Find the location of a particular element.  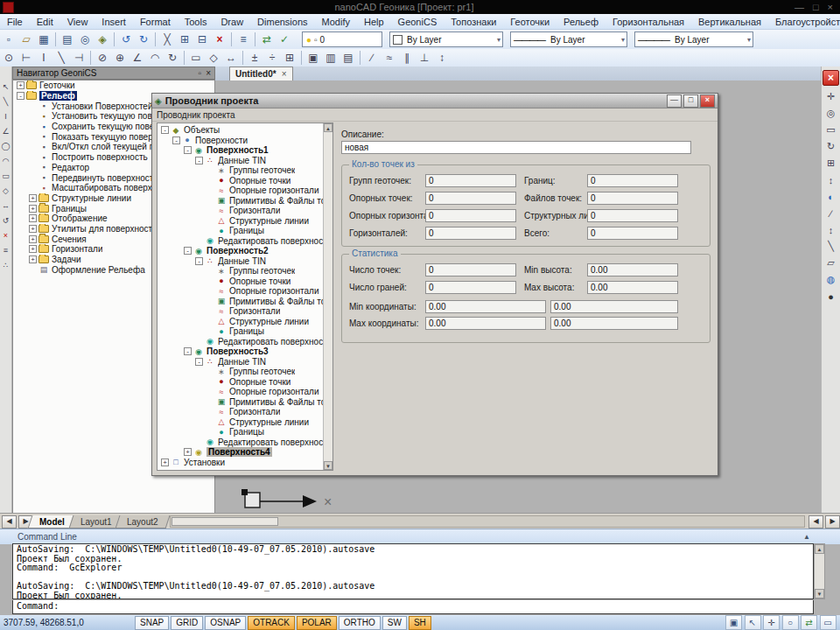

view-diagonal-icon: ╲ is located at coordinates (831, 247).